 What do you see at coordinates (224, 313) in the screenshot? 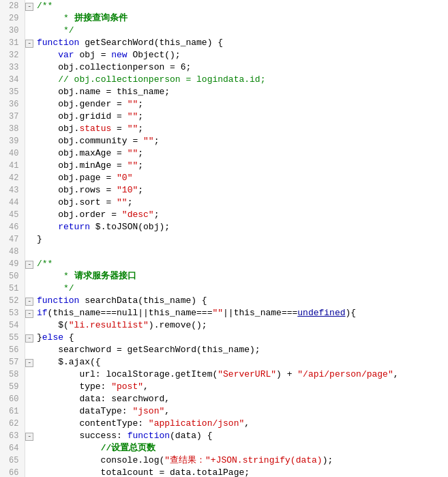
I see `table-row: 53-if(this_name===null||this_name===""||…` at bounding box center [224, 313].